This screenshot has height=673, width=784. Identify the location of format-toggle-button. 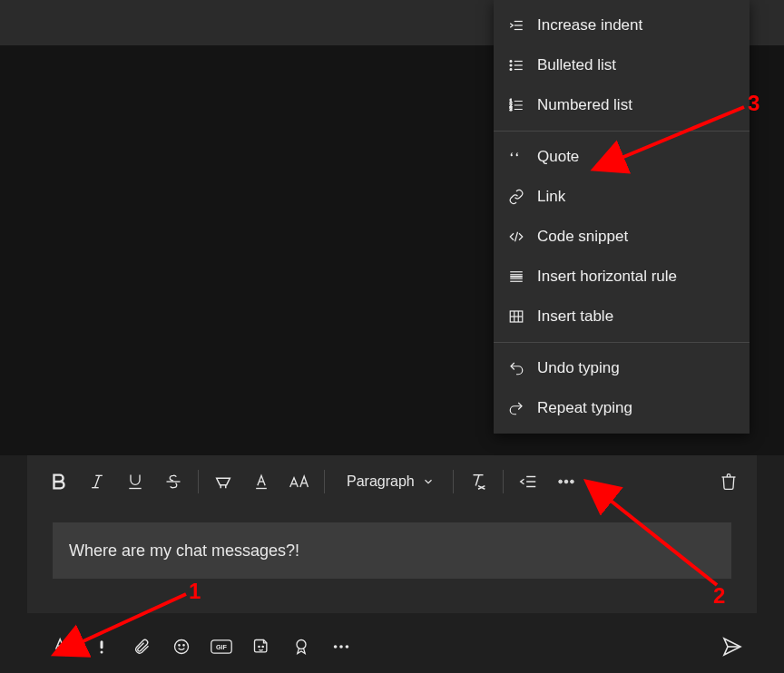
(62, 647).